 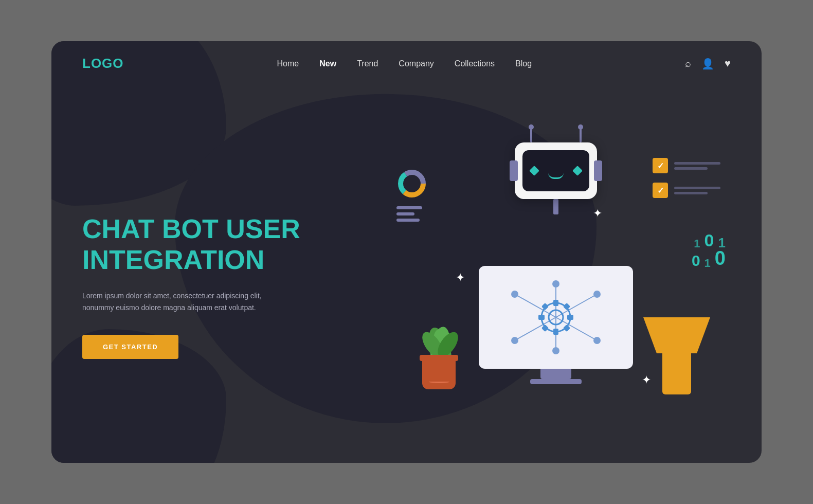 What do you see at coordinates (416, 64) in the screenshot?
I see `nav-link-company: Company` at bounding box center [416, 64].